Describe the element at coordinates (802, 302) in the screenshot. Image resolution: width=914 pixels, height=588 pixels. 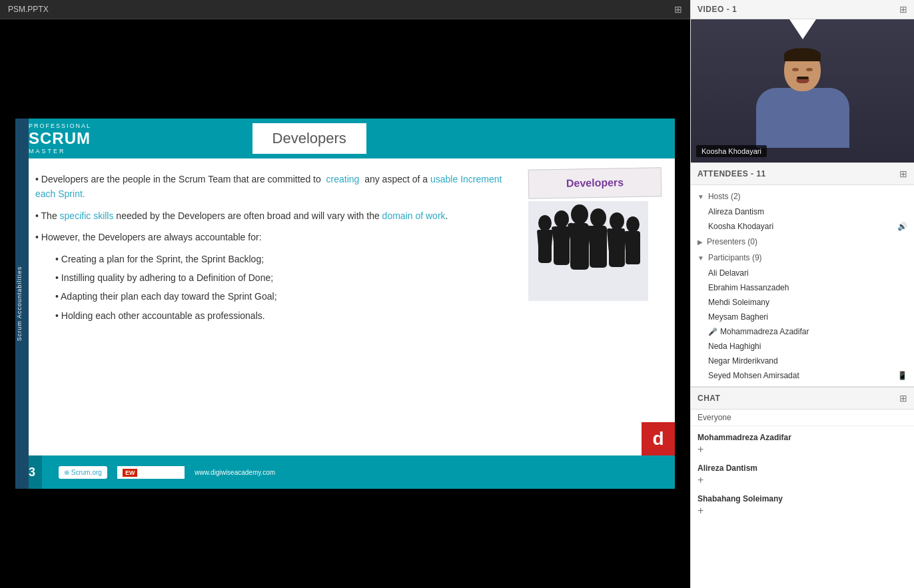
I see `attendee-mehdi: Mehdi Soleimany` at that location.